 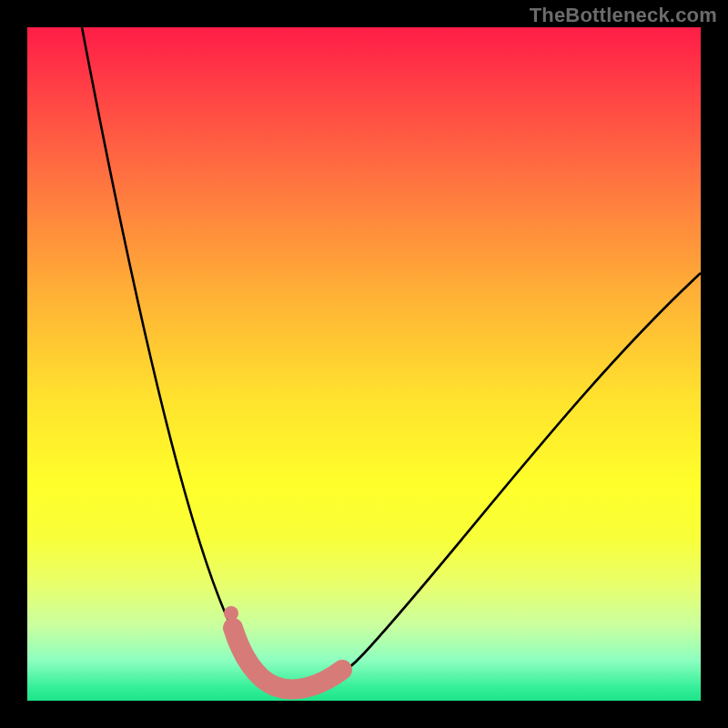 I want to click on highlight-dot, so click(x=231, y=613).